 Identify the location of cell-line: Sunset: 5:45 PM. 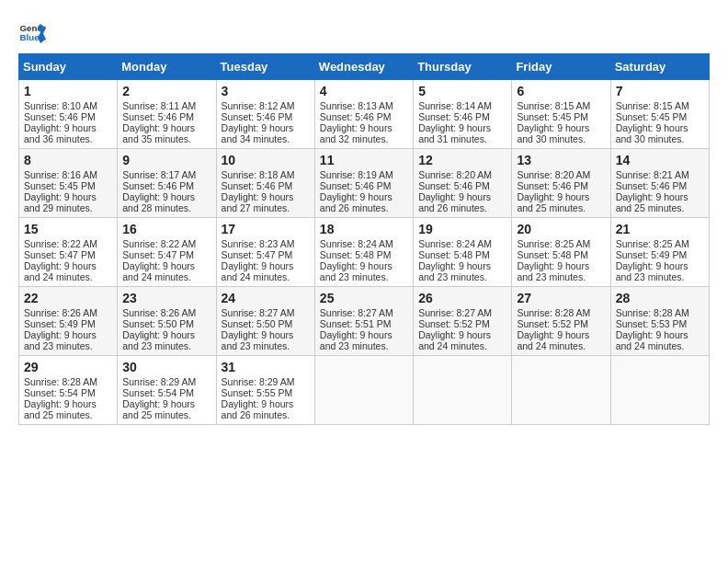
(561, 117).